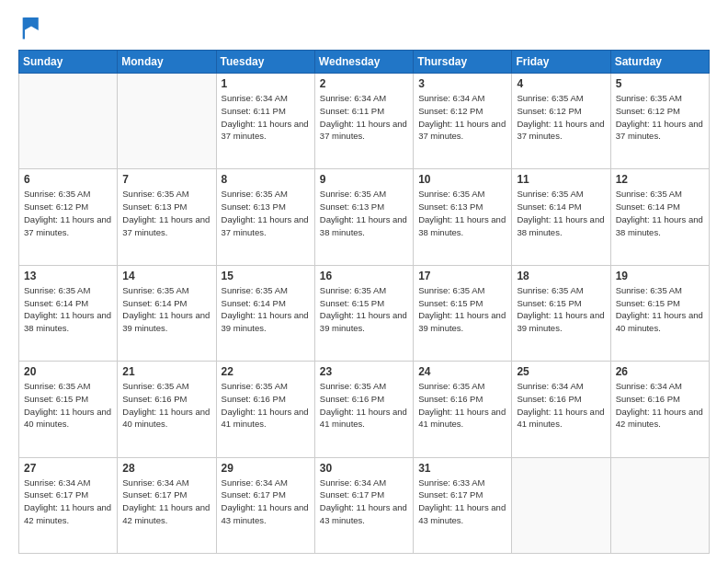 The height and width of the screenshot is (563, 728). Describe the element at coordinates (68, 468) in the screenshot. I see `day-number: 27` at that location.